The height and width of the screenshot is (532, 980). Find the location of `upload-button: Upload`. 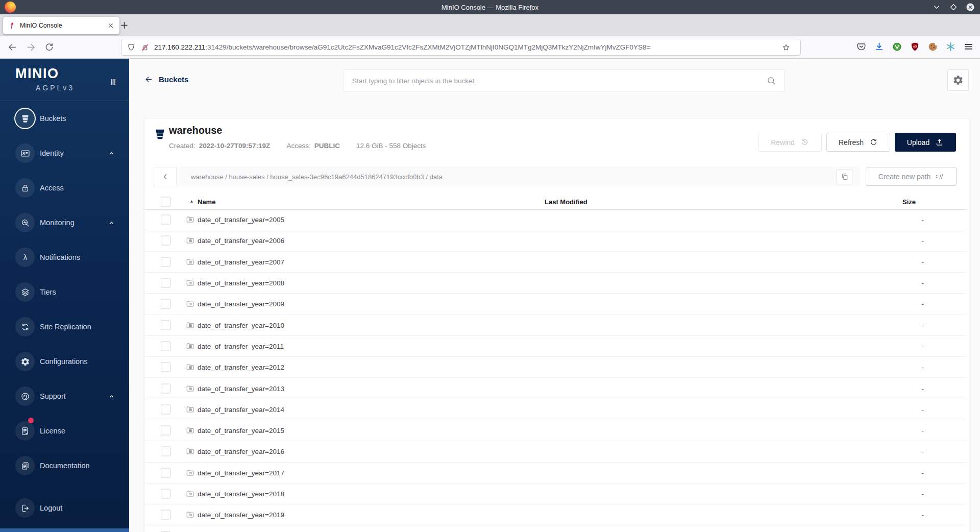

upload-button: Upload is located at coordinates (925, 142).